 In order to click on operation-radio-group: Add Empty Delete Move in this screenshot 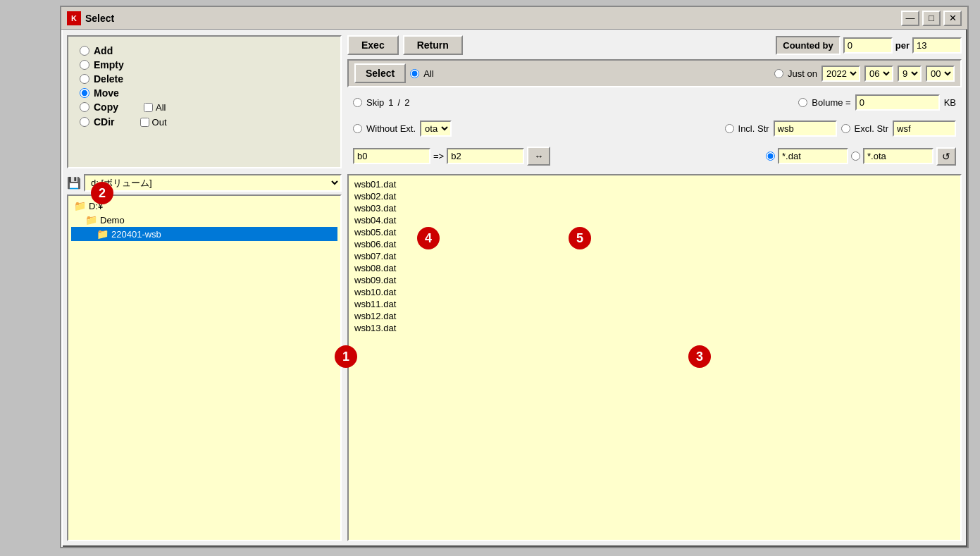, I will do `click(204, 86)`.